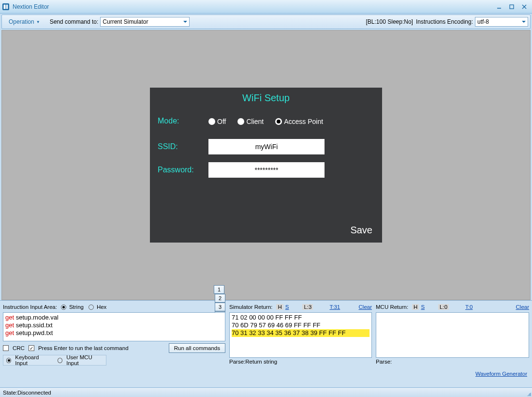  I want to click on mcu-clear-link: Clear, so click(522, 307).